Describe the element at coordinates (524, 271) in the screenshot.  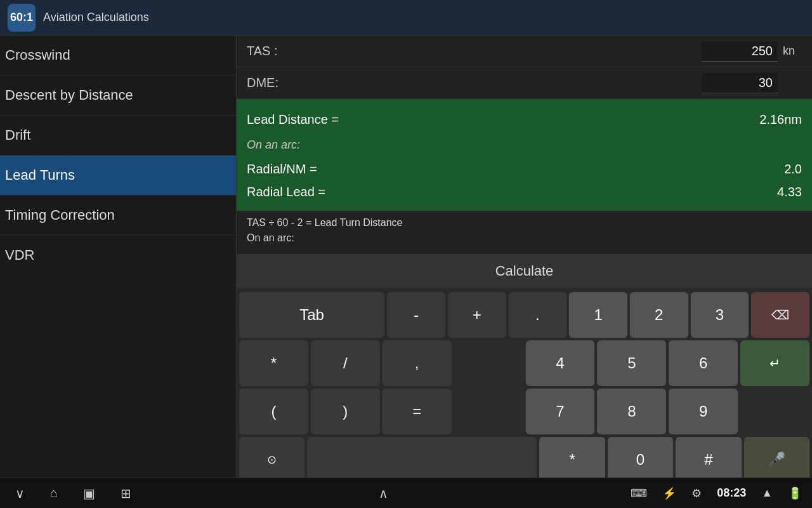
I see `calculate-button: Calculate` at that location.